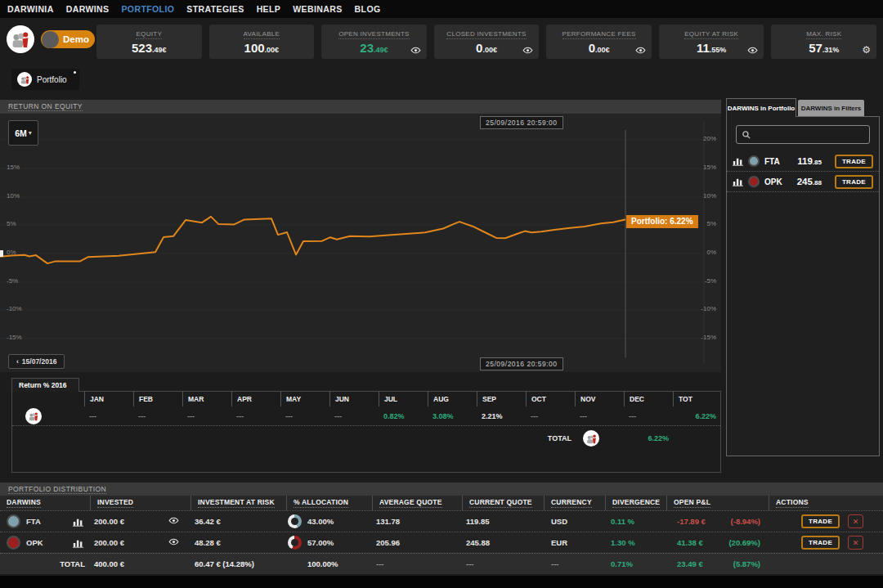 Image resolution: width=883 pixels, height=588 pixels. Describe the element at coordinates (636, 564) in the screenshot. I see `total-divergence: 0.71%` at that location.